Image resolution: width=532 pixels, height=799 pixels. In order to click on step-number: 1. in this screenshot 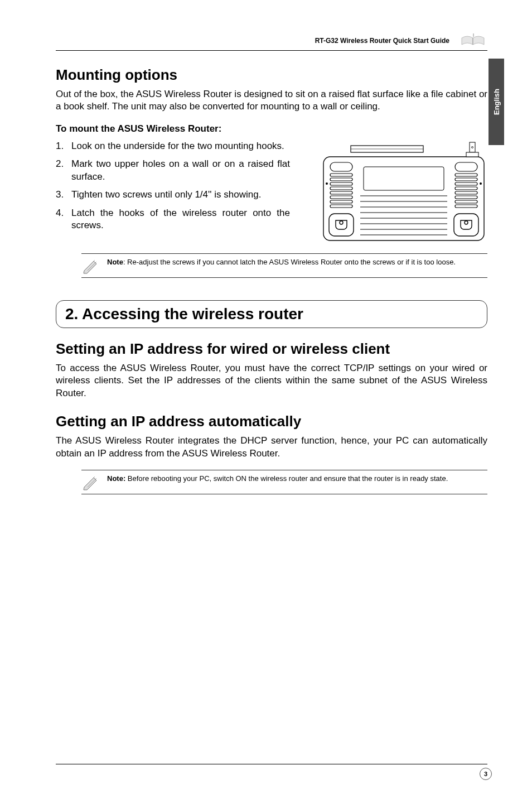, I will do `click(60, 146)`.